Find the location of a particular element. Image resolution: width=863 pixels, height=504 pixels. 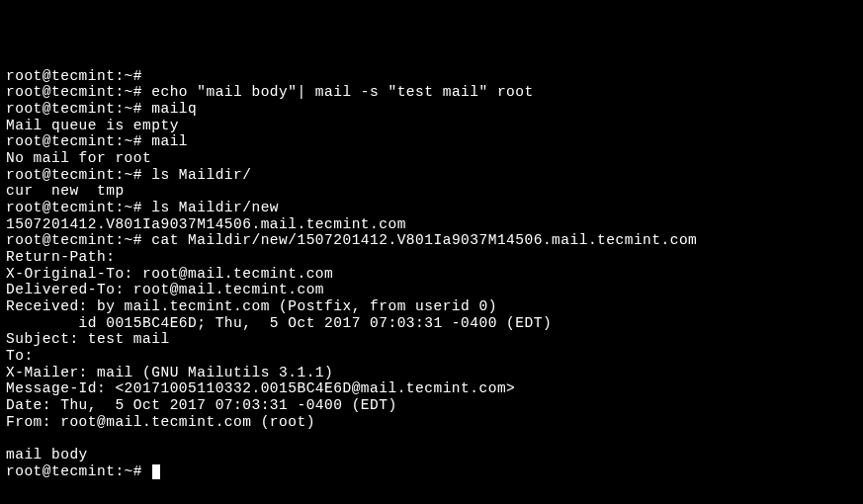

shell-output: To: is located at coordinates (24, 356).